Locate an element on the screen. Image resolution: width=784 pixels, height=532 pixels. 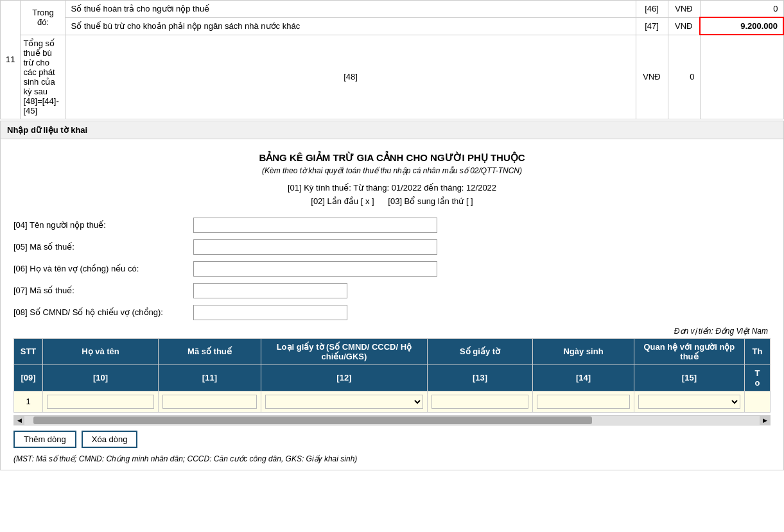
footnote: (MST: Mã số thuế; CMND: Chứng minh nhân … is located at coordinates (392, 459).